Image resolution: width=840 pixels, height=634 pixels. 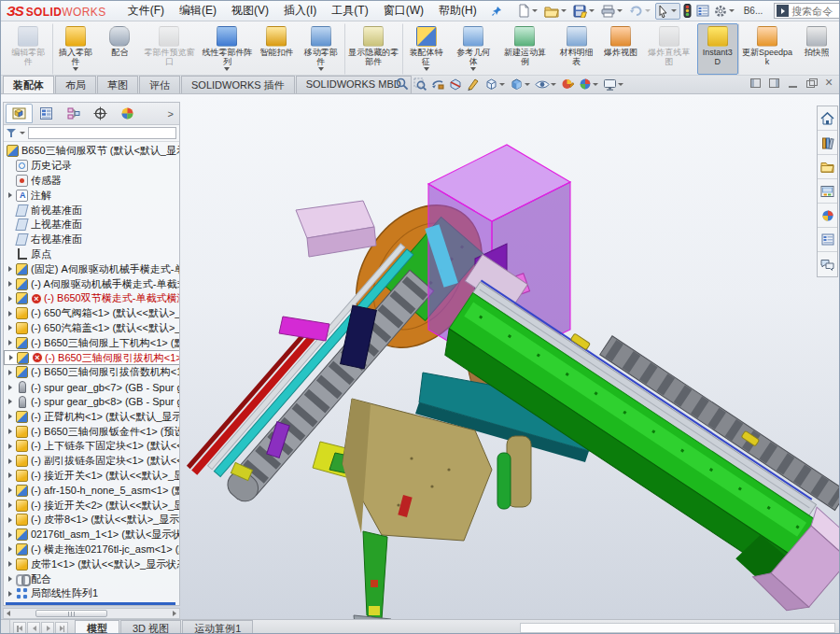 I want to click on pane-splitter-handle, so click(x=6, y=627).